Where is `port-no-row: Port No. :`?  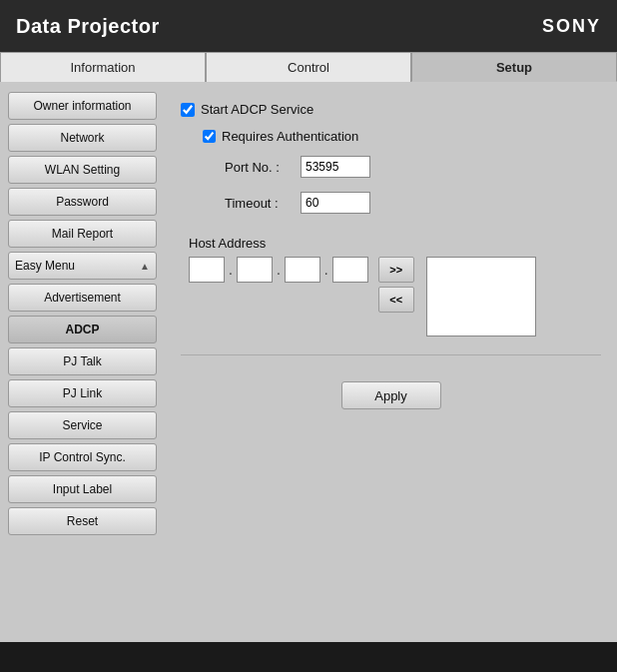
port-no-row: Port No. : is located at coordinates (413, 167).